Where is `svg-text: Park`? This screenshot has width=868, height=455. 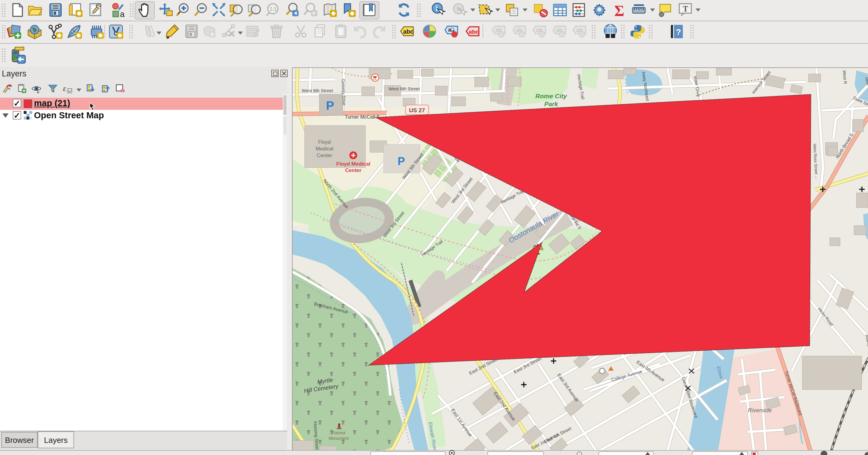
svg-text: Park is located at coordinates (551, 104).